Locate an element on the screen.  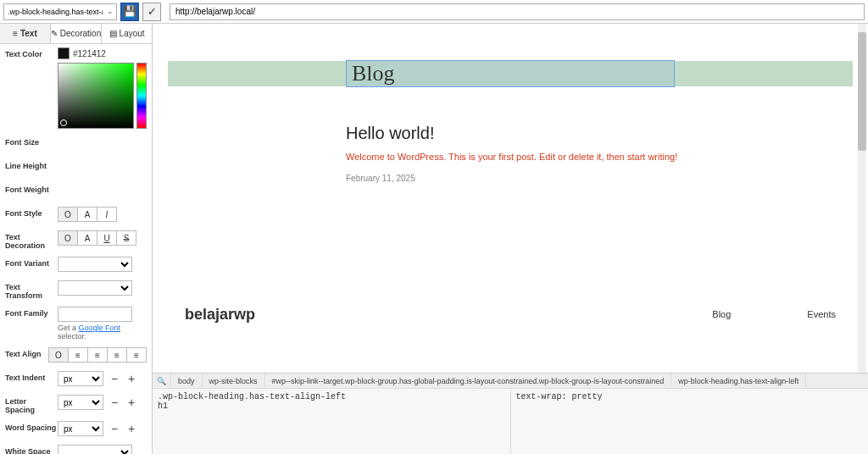
tab-layout: ▤ Layout is located at coordinates (127, 34).